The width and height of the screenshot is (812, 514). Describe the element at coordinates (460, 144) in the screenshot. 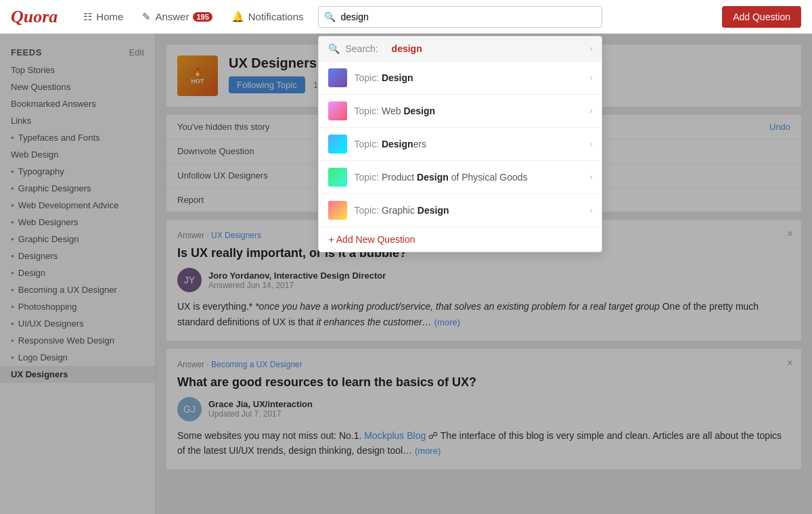

I see `search-dropdown: 🔍 Search: design › Topic: Design › Topic…` at that location.